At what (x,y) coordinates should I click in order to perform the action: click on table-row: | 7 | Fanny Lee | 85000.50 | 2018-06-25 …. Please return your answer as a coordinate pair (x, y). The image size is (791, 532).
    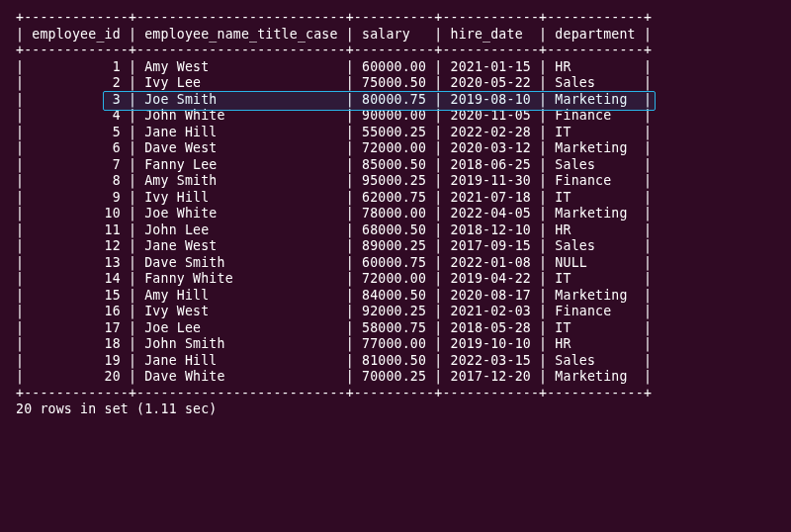
    Looking at the image, I should click on (396, 166).